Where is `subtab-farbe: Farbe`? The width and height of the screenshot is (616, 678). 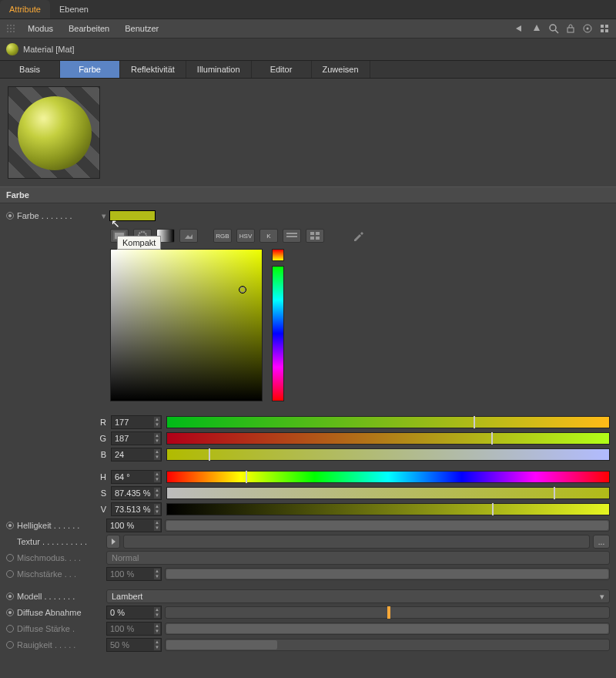 subtab-farbe: Farbe is located at coordinates (90, 69).